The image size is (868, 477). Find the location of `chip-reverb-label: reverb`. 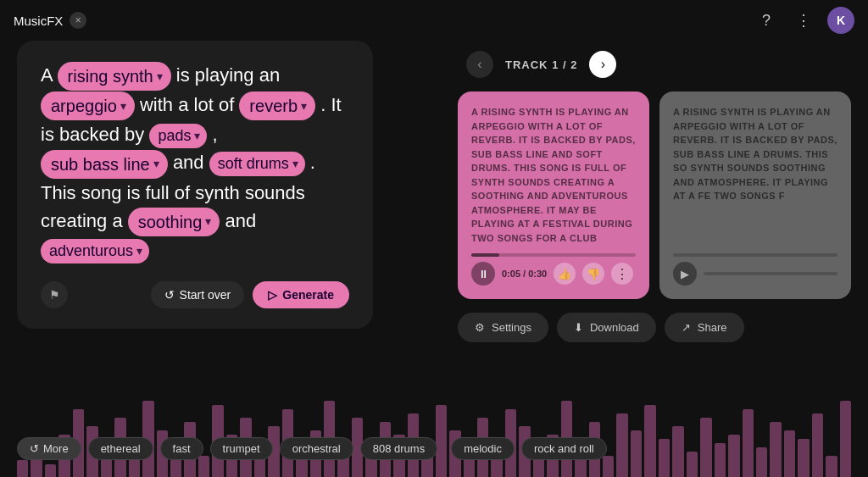

chip-reverb-label: reverb is located at coordinates (273, 106).